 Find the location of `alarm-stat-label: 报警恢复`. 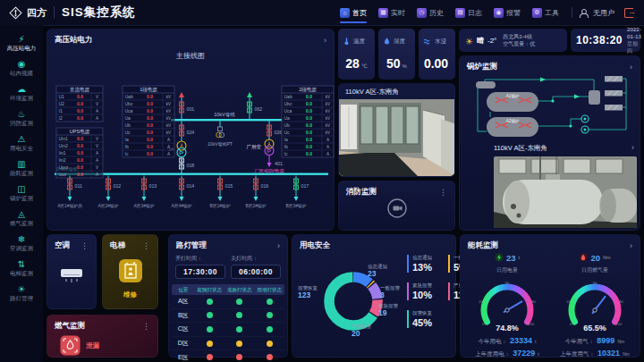

alarm-stat-label: 报警恢复 is located at coordinates (423, 313).